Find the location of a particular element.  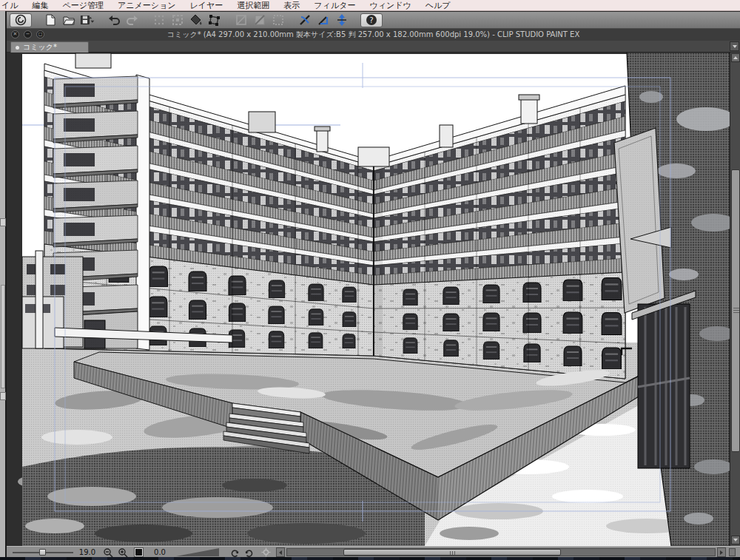

arrow-down-icon is located at coordinates (736, 540).